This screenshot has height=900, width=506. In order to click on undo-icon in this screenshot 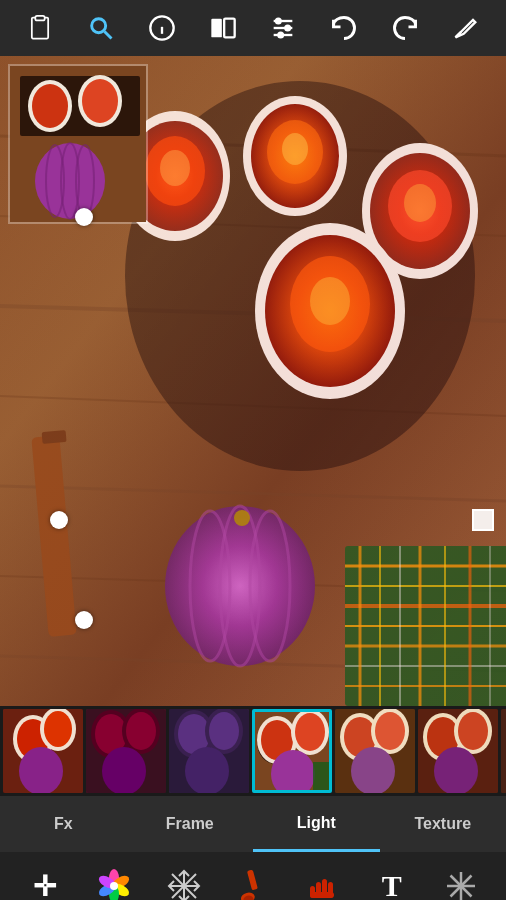, I will do `click(344, 28)`.